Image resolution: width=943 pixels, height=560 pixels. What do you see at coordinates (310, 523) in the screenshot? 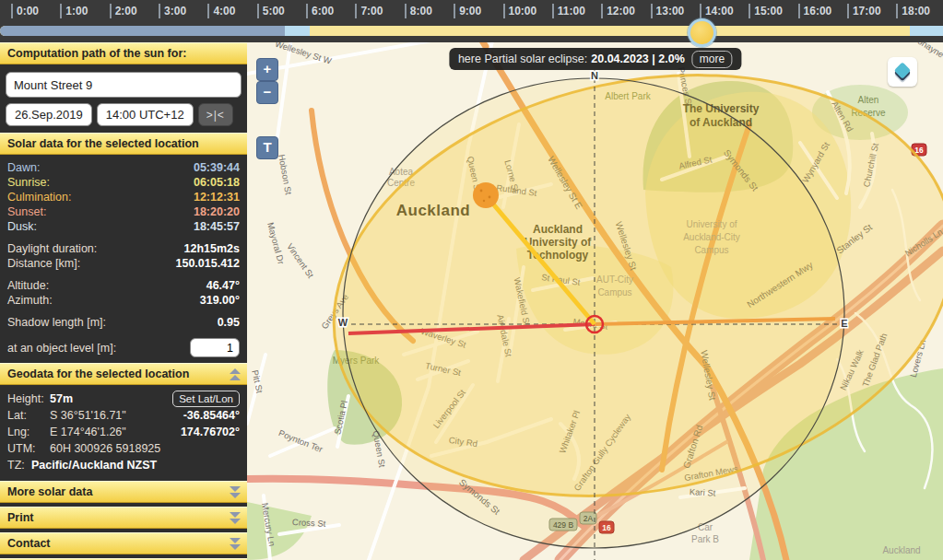
I see `map-label: Cross St` at bounding box center [310, 523].